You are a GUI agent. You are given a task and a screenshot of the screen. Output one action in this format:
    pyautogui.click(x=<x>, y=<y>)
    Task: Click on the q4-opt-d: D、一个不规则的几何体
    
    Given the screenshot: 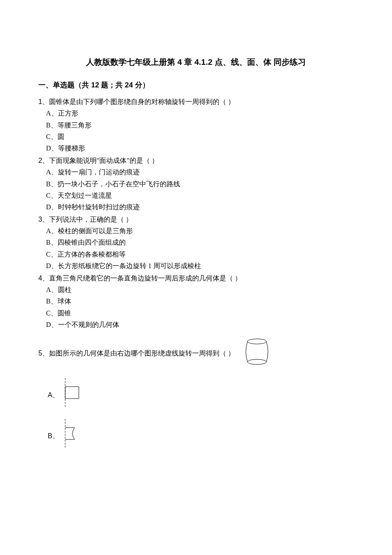 What is the action you would take?
    pyautogui.click(x=200, y=325)
    